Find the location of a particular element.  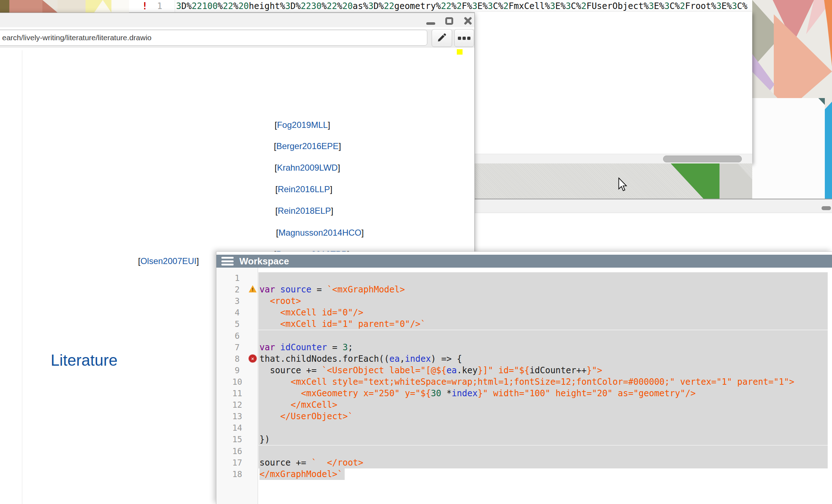

page-boundary-line is located at coordinates (22, 277).